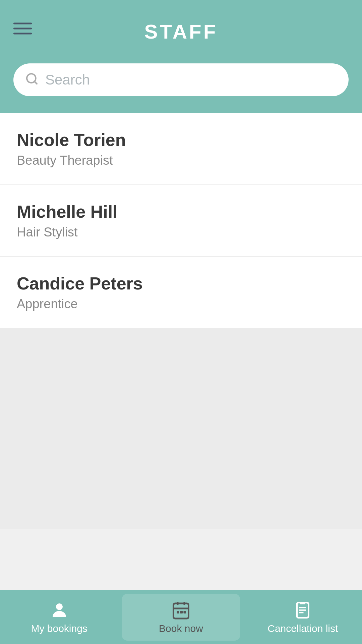 The width and height of the screenshot is (362, 644). Describe the element at coordinates (181, 304) in the screenshot. I see `staff-role: Apprentice` at that location.